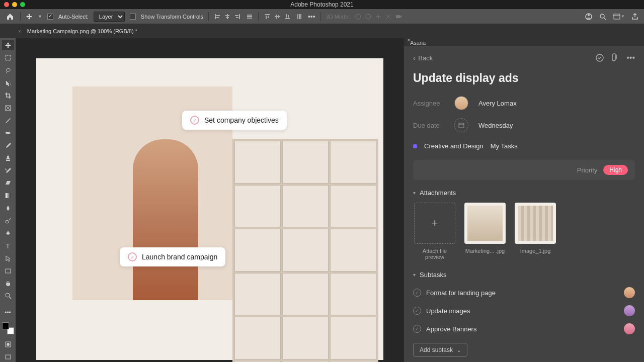 The width and height of the screenshot is (644, 362). What do you see at coordinates (8, 284) in the screenshot?
I see `hand-tool` at bounding box center [8, 284].